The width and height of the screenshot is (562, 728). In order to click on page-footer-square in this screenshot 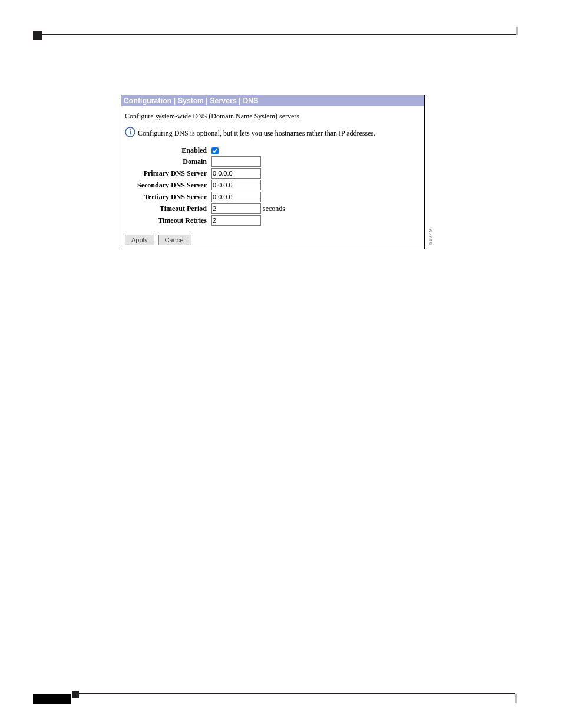, I will do `click(75, 694)`.